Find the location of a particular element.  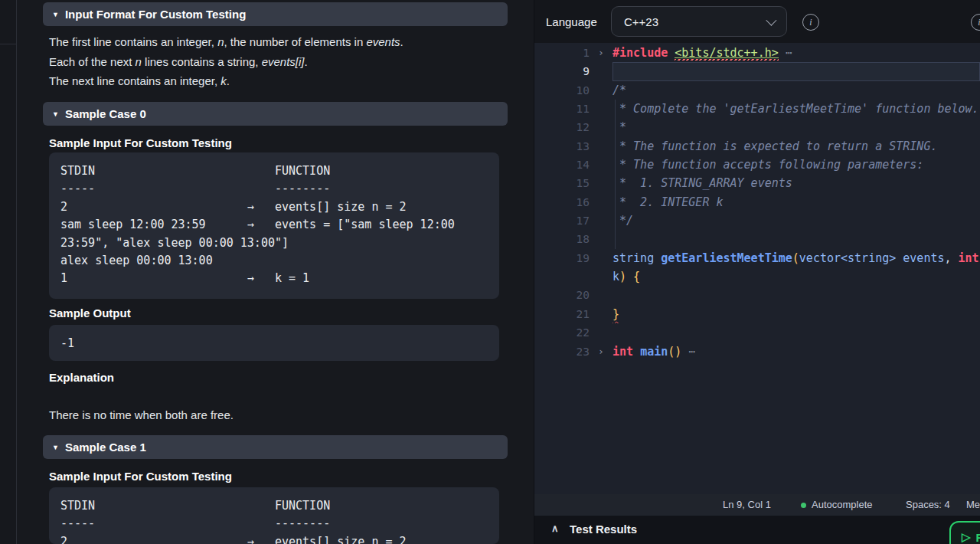

line-number: 19 is located at coordinates (562, 258).